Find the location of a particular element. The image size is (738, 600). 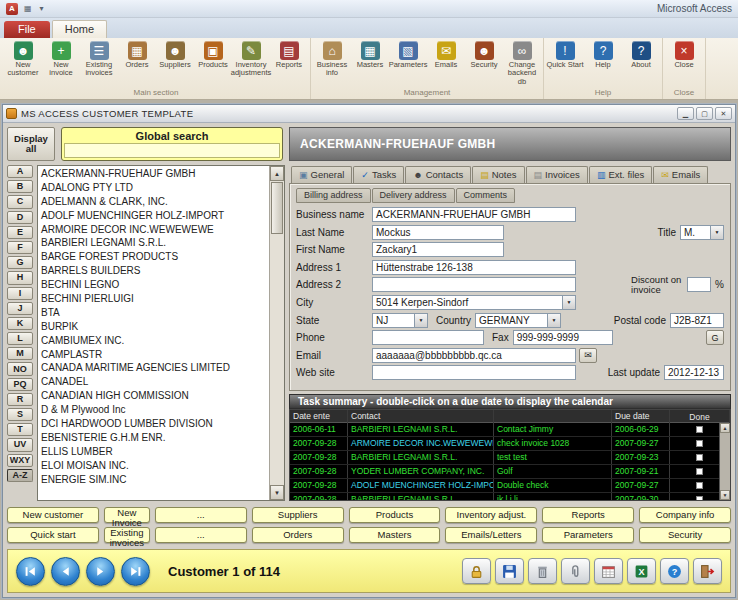

customer-list-item: ELLIS LUMBER is located at coordinates (154, 452).